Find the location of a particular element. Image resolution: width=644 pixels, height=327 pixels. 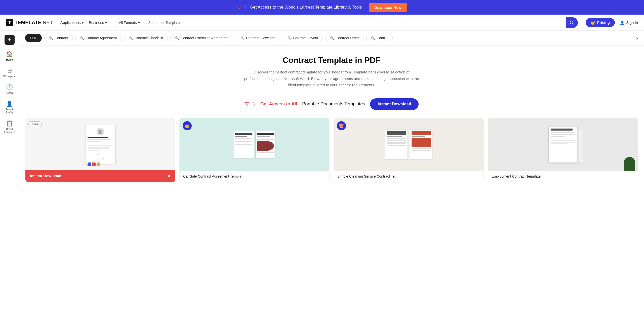

applications-nav: Applications ▾ is located at coordinates (72, 23).